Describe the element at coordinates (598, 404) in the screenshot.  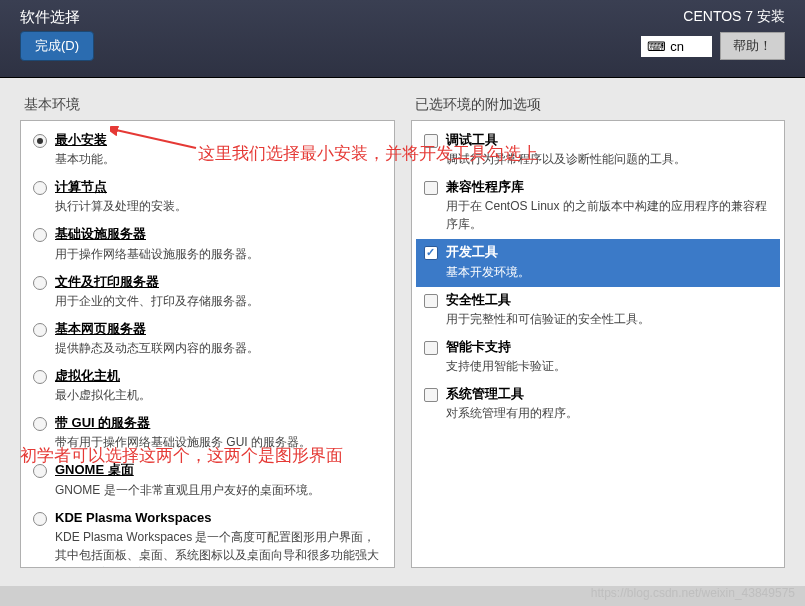
I see `addon-item: 系统管理工具对系统管理有用的程序。` at that location.